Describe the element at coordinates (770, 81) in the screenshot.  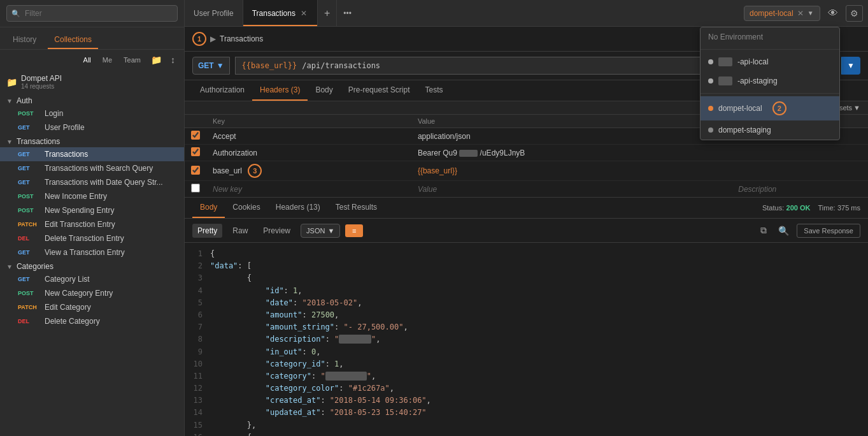
I see `env-option-api-staging: -api-staging` at that location.